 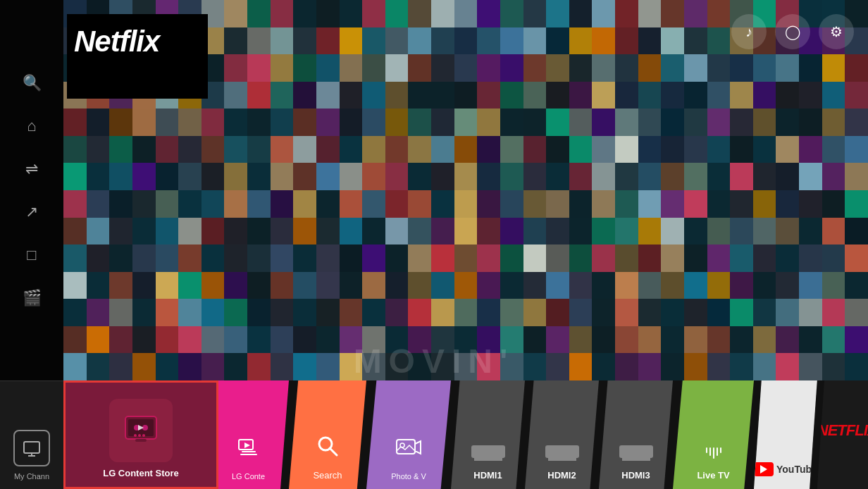 I want to click on hdmi2-icon, so click(x=562, y=452).